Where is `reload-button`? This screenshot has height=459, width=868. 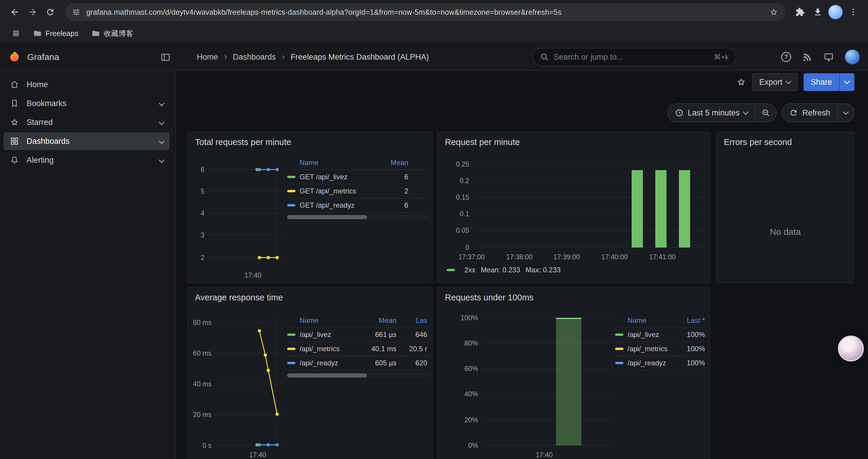 reload-button is located at coordinates (50, 12).